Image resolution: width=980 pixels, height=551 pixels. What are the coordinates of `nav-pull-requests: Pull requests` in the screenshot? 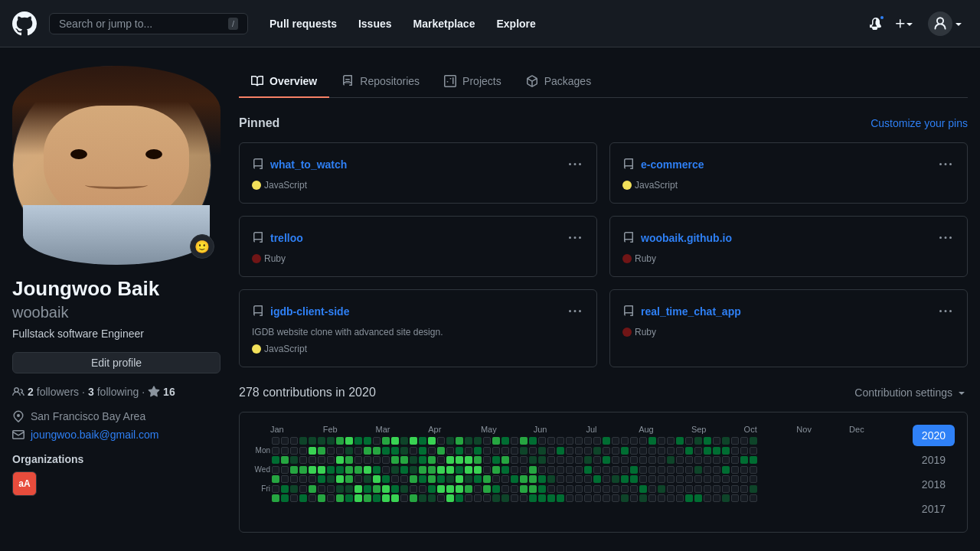 It's located at (303, 24).